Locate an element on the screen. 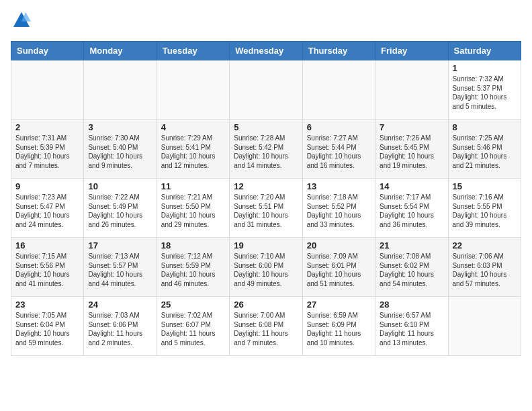  day-info: Sunrise: 7:12 AM Sunset: 5:59 PM Dayligh… is located at coordinates (193, 270).